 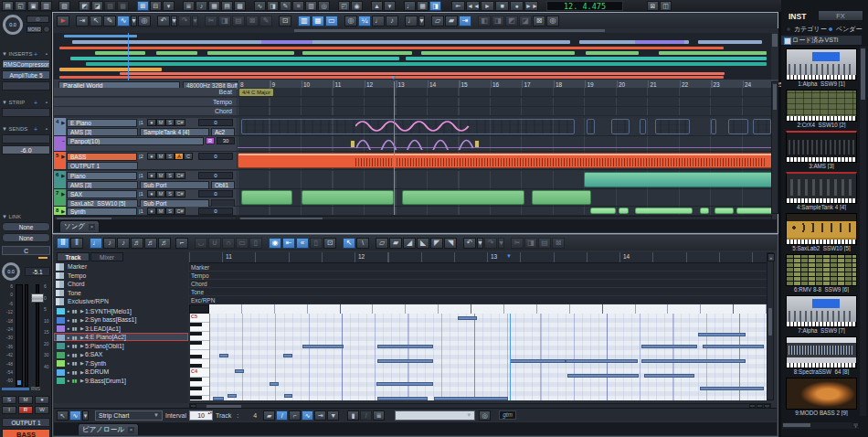 I want to click on note-value-icon: ♩, so click(x=378, y=21).